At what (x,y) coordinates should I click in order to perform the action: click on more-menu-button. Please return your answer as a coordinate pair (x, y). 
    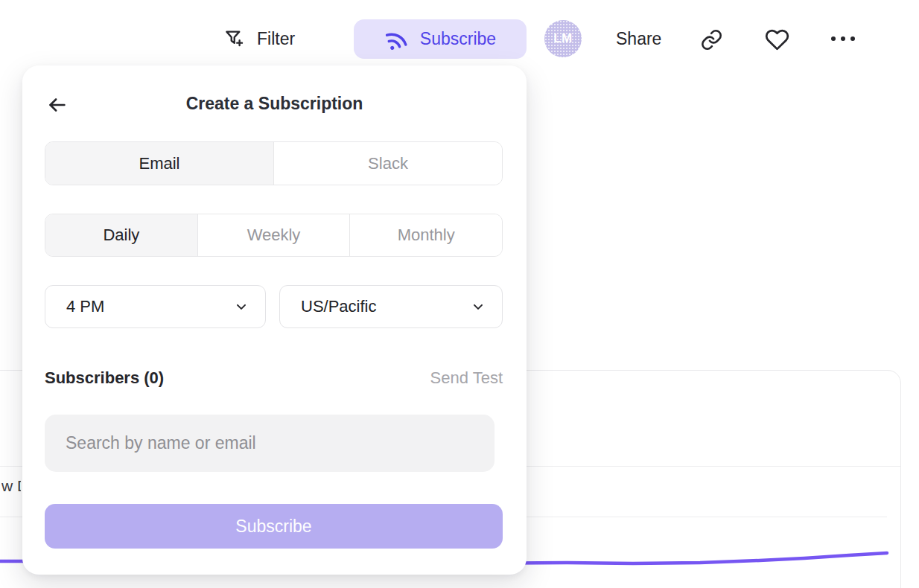
    Looking at the image, I should click on (843, 39).